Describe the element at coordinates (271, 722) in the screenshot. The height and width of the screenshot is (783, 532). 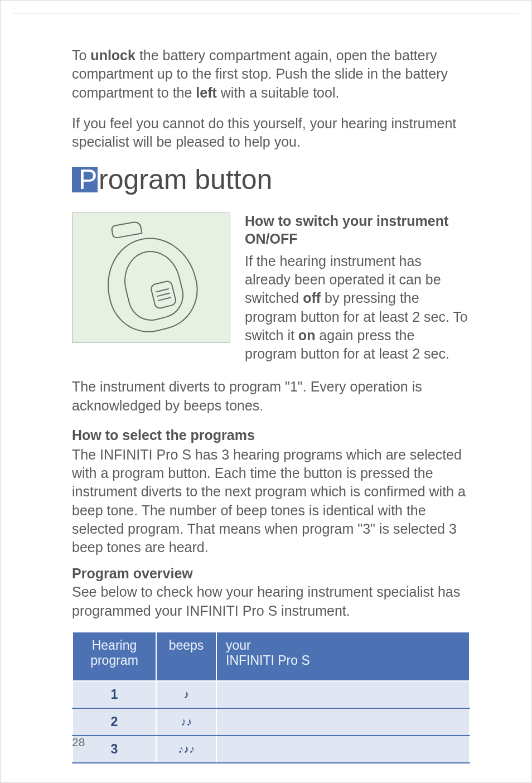
I see `table-row: 2 ♪♪` at that location.